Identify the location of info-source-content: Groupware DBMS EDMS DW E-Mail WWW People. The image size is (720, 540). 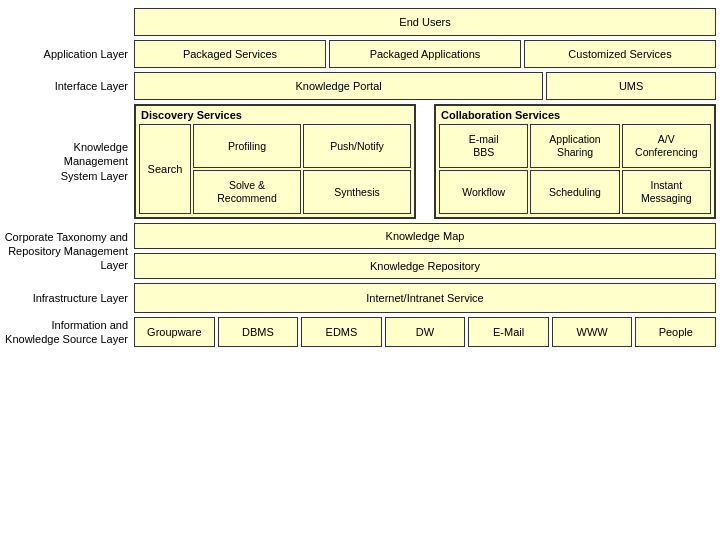
(425, 332).